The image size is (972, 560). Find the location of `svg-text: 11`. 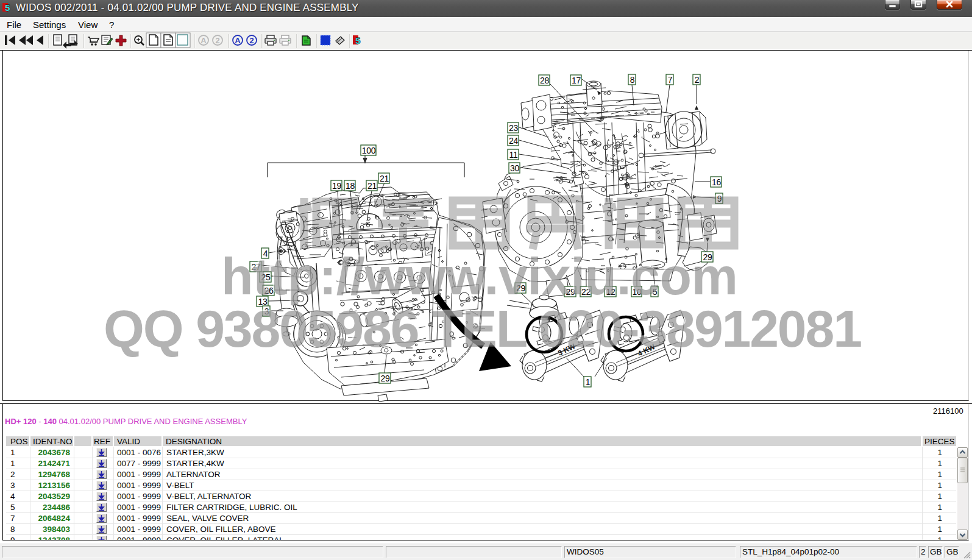

svg-text: 11 is located at coordinates (514, 155).